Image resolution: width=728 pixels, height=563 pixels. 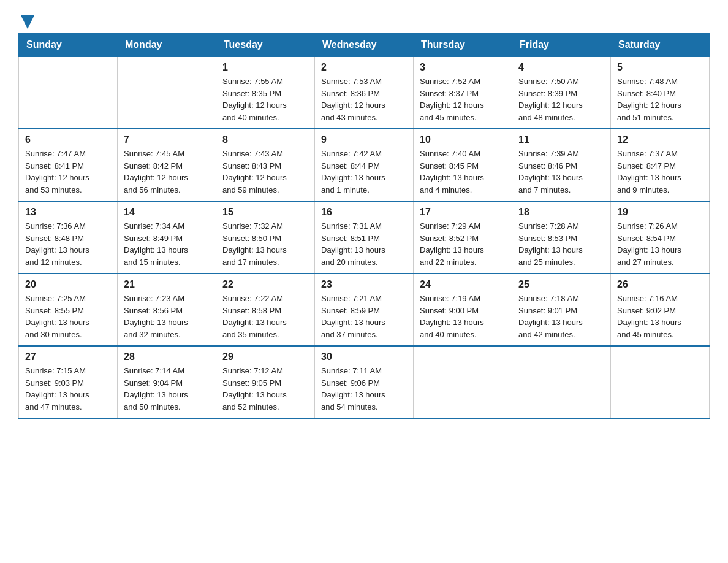 I want to click on week-row-1: 1Sunrise: 7:55 AM Sunset: 8:35 PM Daylig…, so click(x=364, y=93).